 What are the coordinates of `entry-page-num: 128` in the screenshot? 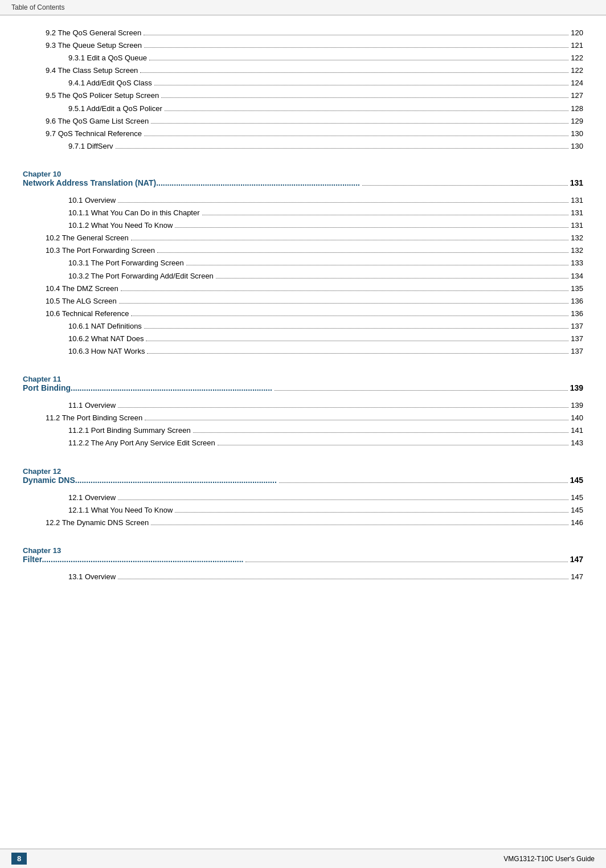 It's located at (577, 109).